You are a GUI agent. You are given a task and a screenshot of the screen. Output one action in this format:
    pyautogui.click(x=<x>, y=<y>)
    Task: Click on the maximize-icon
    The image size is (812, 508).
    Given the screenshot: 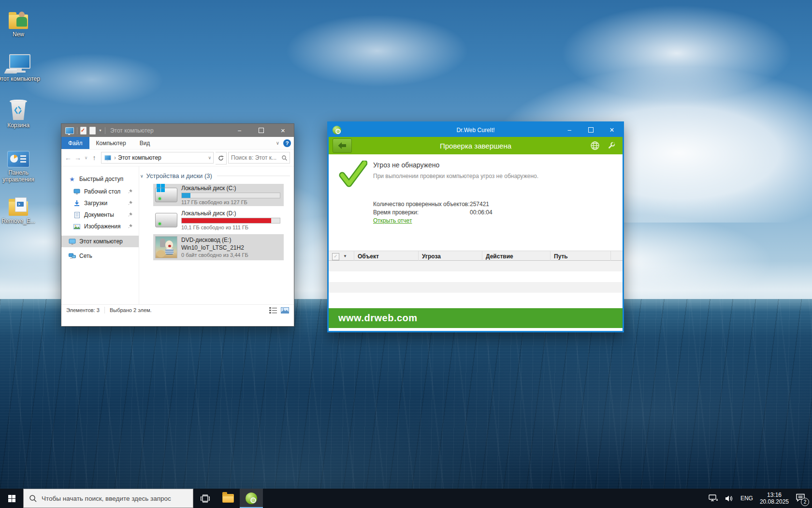 What is the action you would take?
    pyautogui.click(x=591, y=130)
    